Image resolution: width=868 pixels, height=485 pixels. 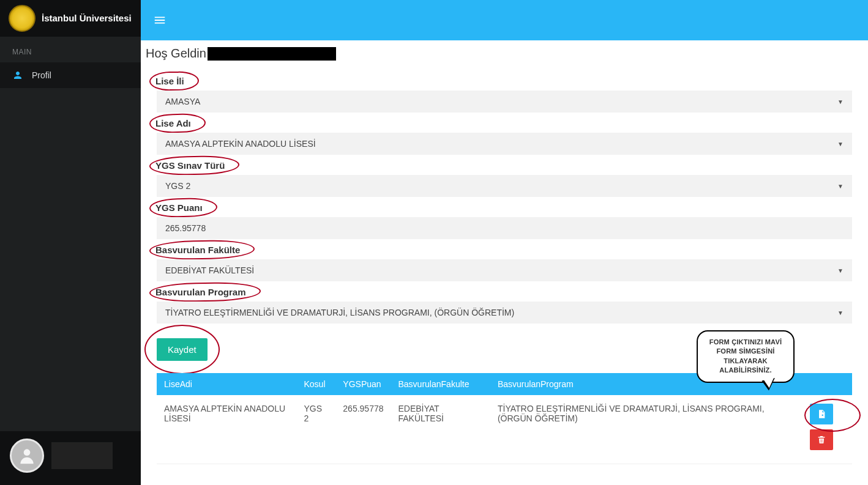 I want to click on hamburger-icon, so click(x=160, y=20).